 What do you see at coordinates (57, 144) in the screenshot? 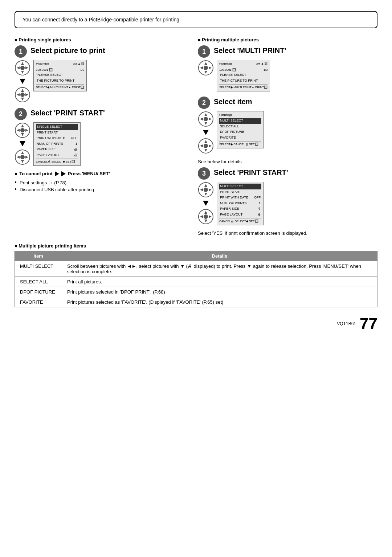
I see `left-step2-screen: SINGLE SELECT PRINT START PRINT WITH DAT…` at bounding box center [57, 144].